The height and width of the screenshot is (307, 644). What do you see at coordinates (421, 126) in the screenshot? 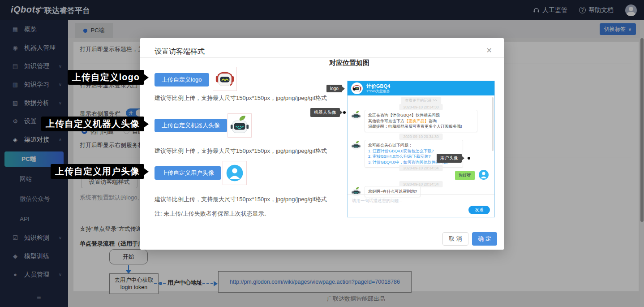
I see `bot-message-line: 温馨提醒：电脑端登录后可查看更多个人订阅服务哦!` at bounding box center [421, 126].